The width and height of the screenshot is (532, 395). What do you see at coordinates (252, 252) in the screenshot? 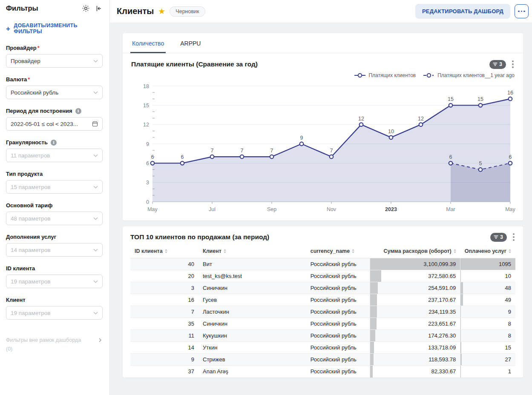
I see `column-header-client: Клиент` at bounding box center [252, 252].